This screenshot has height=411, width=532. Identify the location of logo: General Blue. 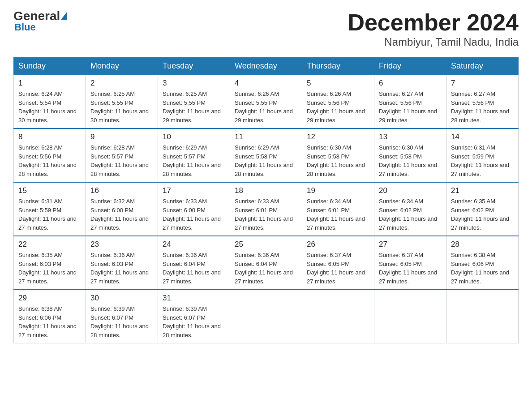
(40, 21).